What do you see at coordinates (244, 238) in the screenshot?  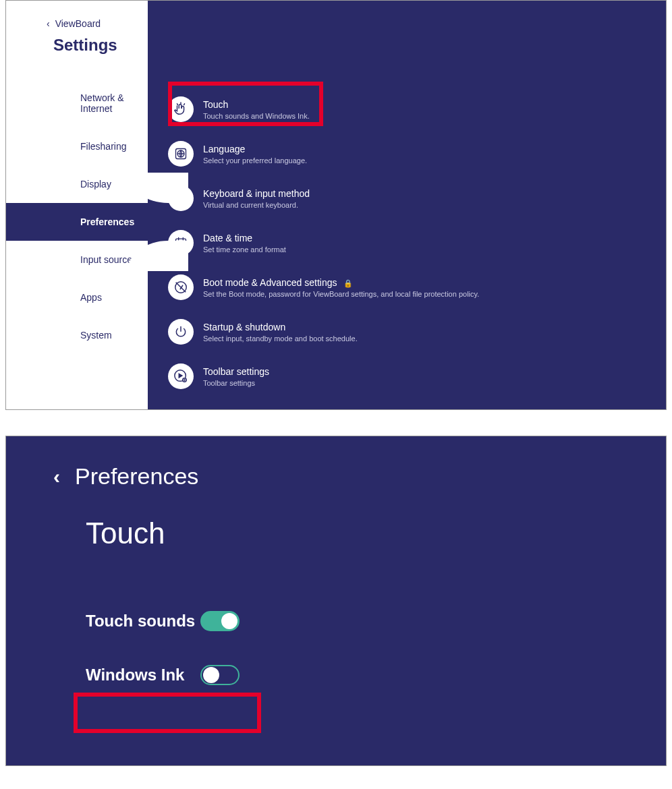 I see `item-title: Date & time` at bounding box center [244, 238].